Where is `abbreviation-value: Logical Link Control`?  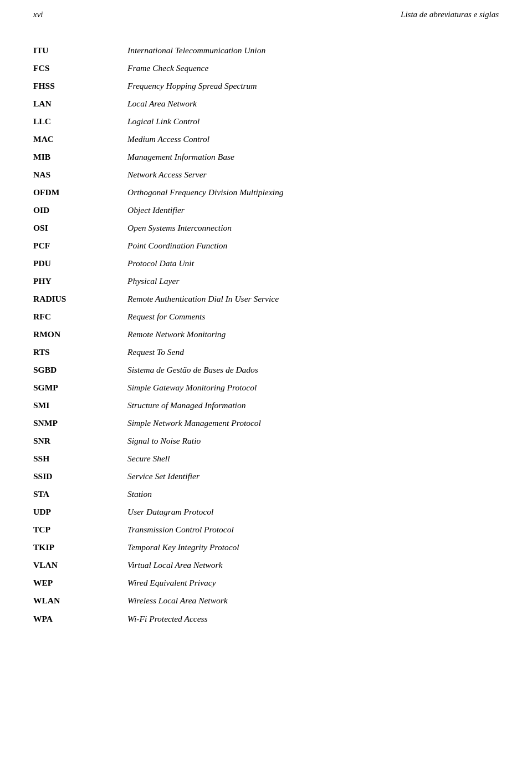
abbreviation-value: Logical Link Control is located at coordinates (313, 121).